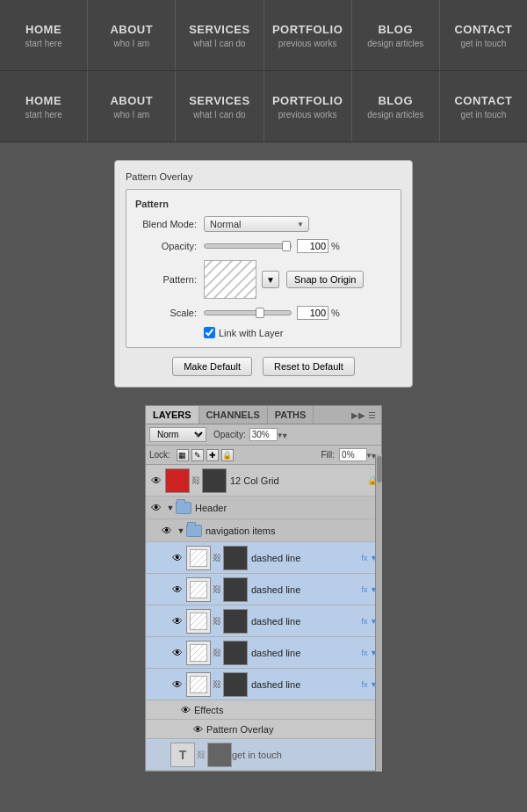  Describe the element at coordinates (264, 455) in the screenshot. I see `lock-row: Lock: ▦ ✎ ✚ 🔒 Fill: ▼` at that location.